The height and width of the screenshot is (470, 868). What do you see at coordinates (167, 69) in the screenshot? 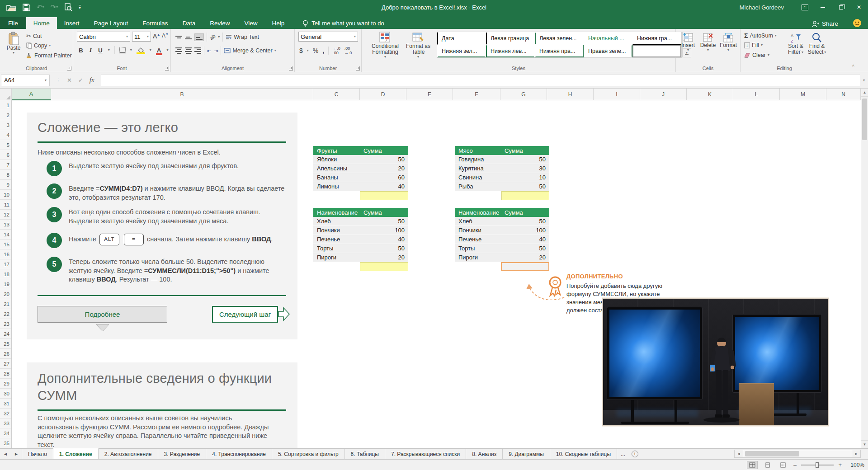
I see `font-dialog-launcher` at bounding box center [167, 69].